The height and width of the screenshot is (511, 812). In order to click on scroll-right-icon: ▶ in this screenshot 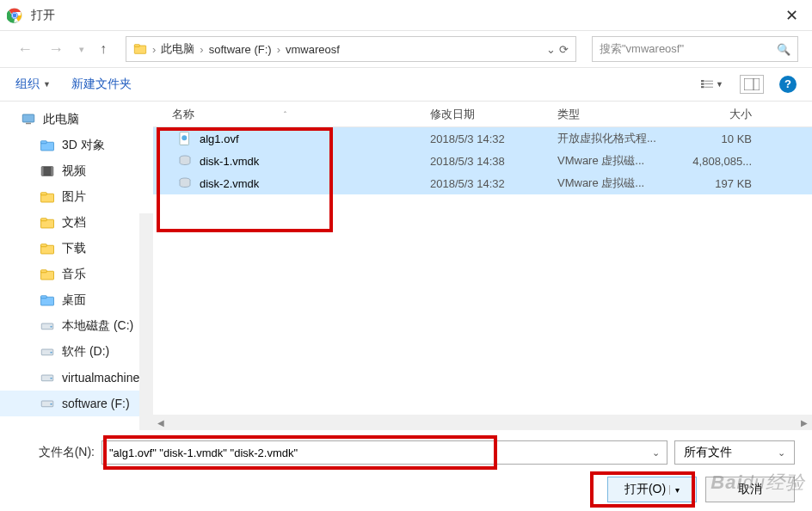, I will do `click(804, 422)`.